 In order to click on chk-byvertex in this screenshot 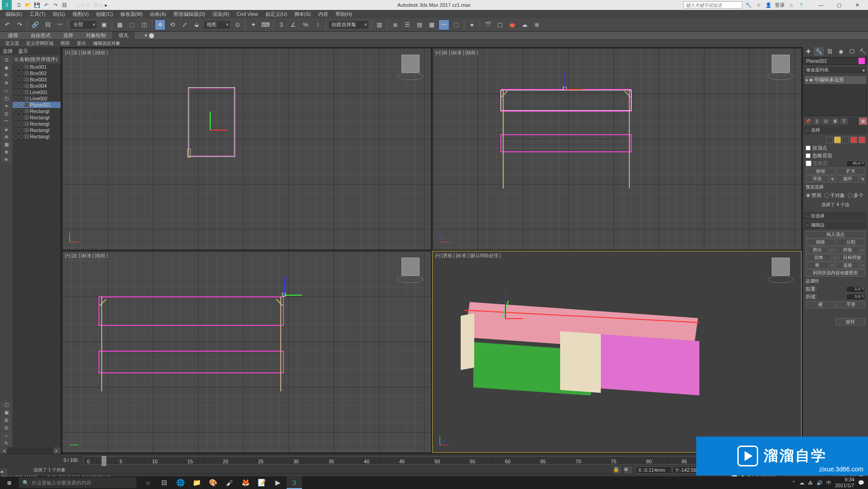, I will do `click(808, 148)`.